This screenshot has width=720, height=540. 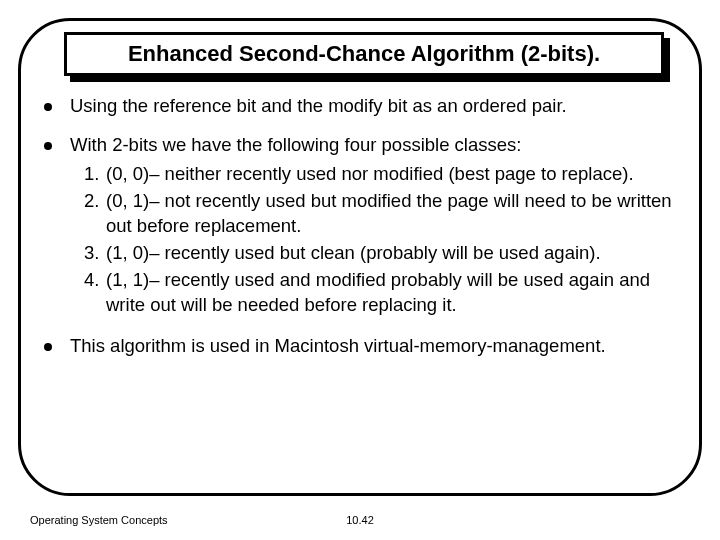 What do you see at coordinates (95, 254) in the screenshot?
I see `list-num: 3.` at bounding box center [95, 254].